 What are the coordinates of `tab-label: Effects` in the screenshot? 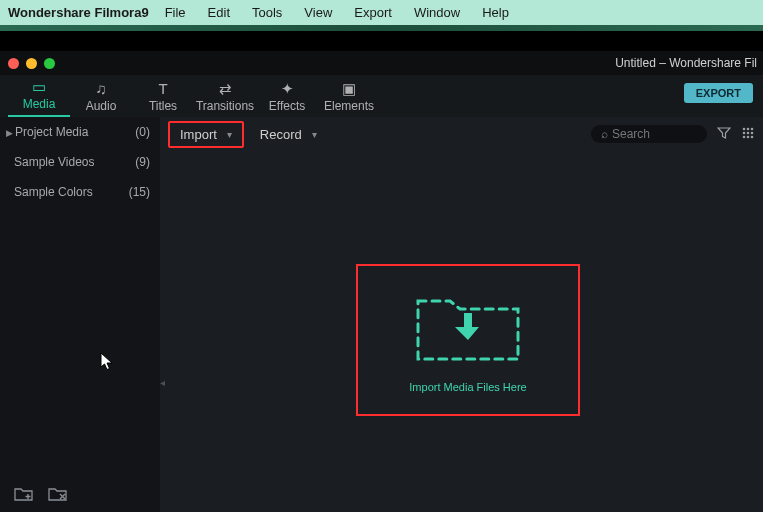 It's located at (287, 106).